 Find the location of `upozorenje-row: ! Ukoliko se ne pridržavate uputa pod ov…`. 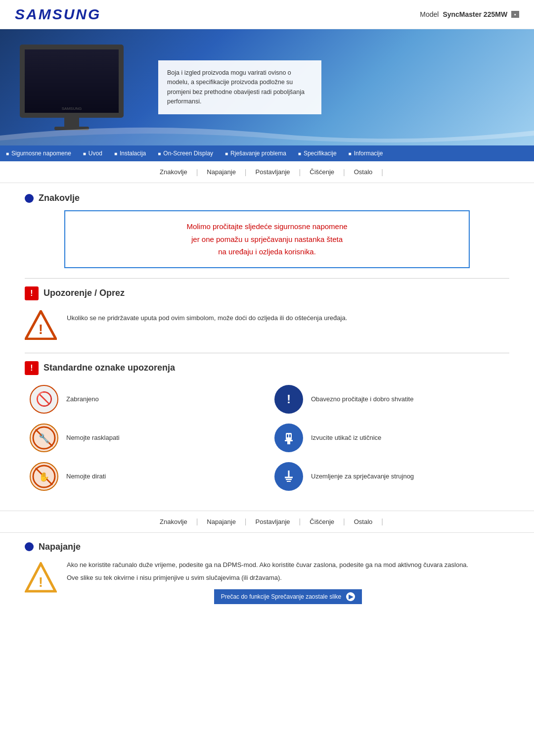

upozorenje-row: ! Ukoliko se ne pridržavate uputa pod ov… is located at coordinates (267, 324).